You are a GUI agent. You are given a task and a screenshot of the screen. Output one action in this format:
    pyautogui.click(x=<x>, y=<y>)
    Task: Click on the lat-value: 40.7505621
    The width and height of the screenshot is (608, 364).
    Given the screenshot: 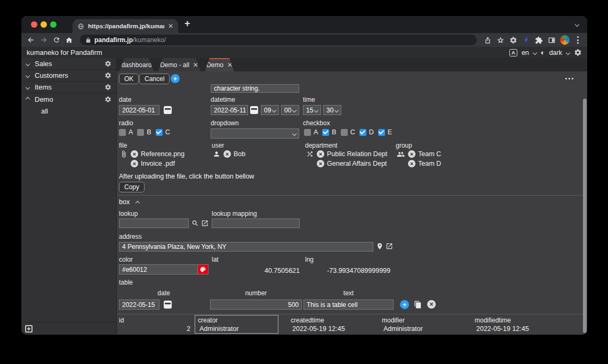 What is the action you would take?
    pyautogui.click(x=256, y=271)
    